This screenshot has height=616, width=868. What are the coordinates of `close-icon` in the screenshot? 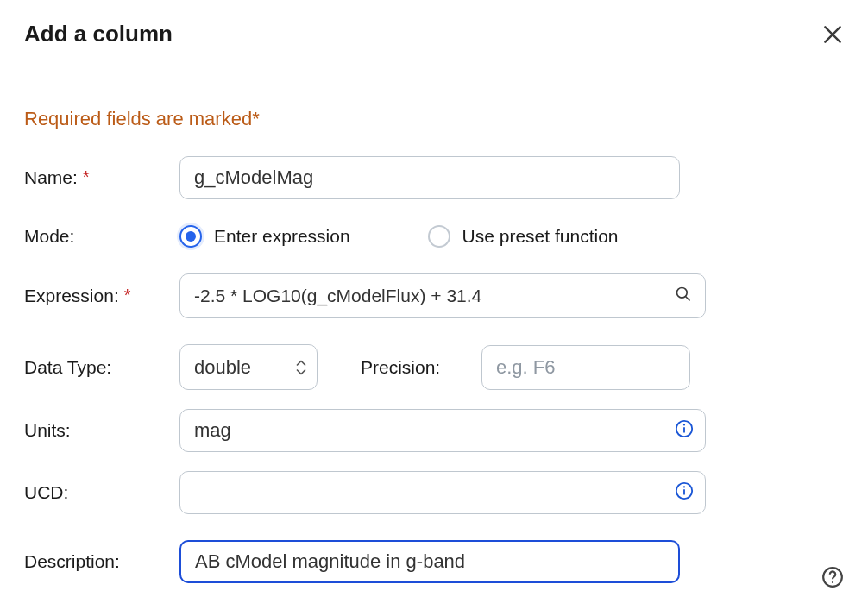 It's located at (833, 33).